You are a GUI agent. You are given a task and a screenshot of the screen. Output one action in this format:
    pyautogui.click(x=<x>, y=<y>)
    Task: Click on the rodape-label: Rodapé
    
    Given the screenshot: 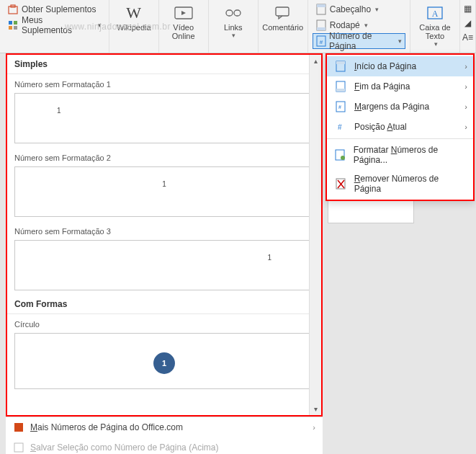 What is the action you would take?
    pyautogui.click(x=345, y=25)
    